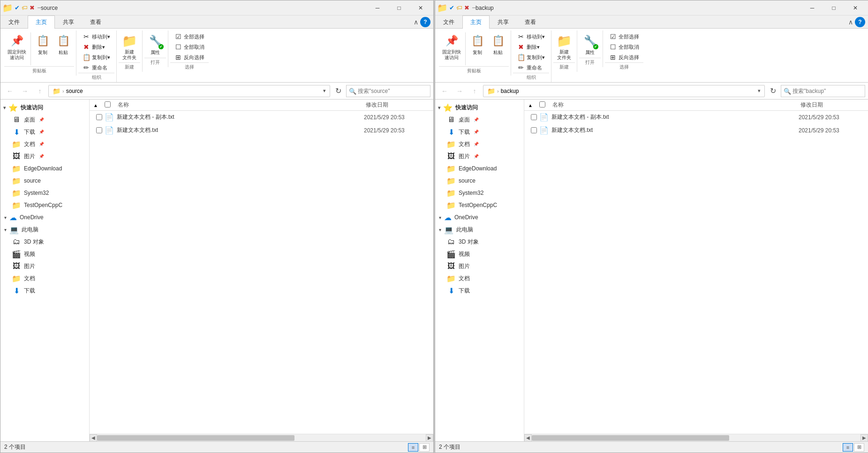 Image resolution: width=868 pixels, height=453 pixels. What do you see at coordinates (590, 45) in the screenshot?
I see `properties-button-b: 🔧 ✔ 属性` at bounding box center [590, 45].